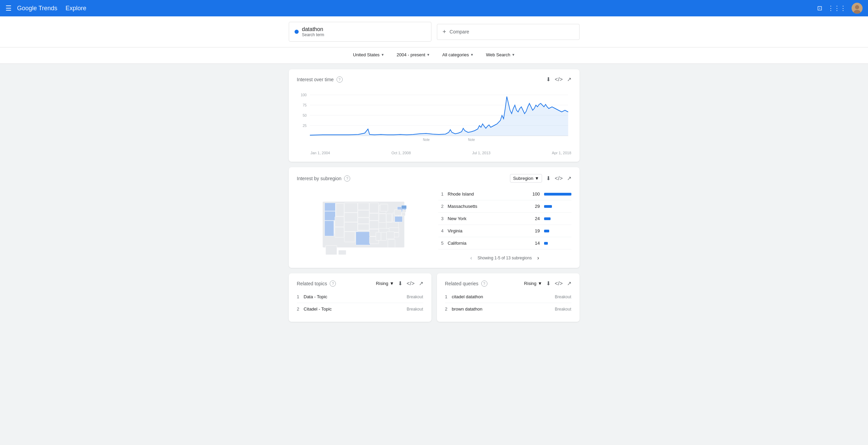 The width and height of the screenshot is (868, 445). What do you see at coordinates (563, 297) in the screenshot?
I see `query-badge-1: Breakout` at bounding box center [563, 297].